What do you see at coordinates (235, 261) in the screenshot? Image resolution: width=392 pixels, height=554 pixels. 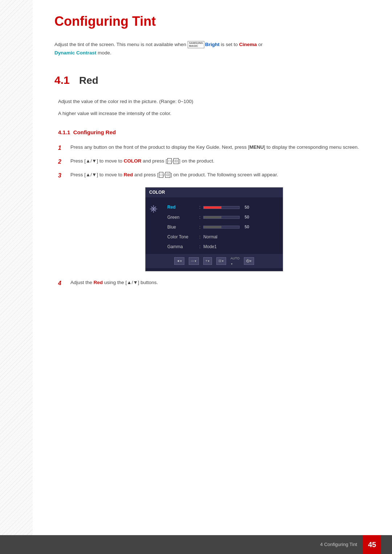 I see `btn-auto-label: AUTO▼` at bounding box center [235, 261].